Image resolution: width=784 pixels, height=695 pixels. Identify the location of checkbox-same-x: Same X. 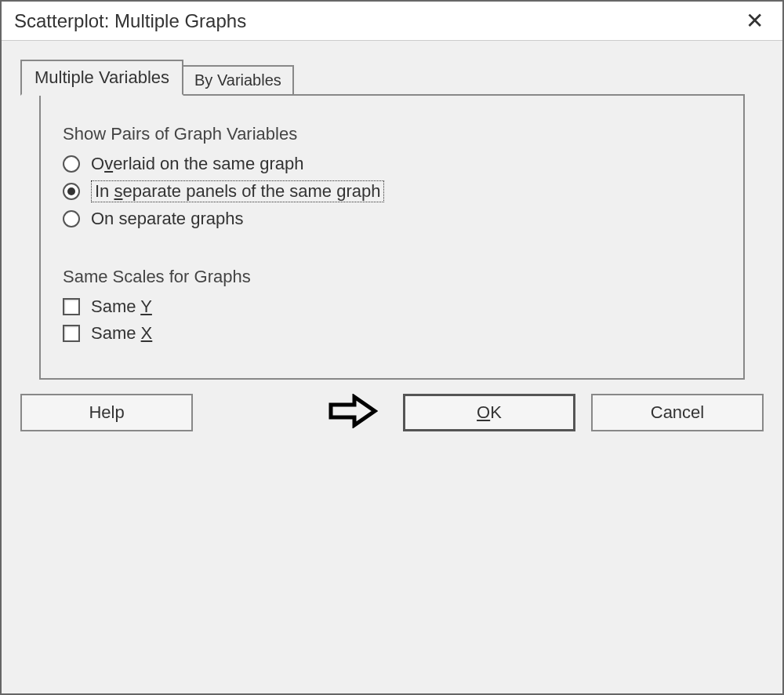
(392, 333).